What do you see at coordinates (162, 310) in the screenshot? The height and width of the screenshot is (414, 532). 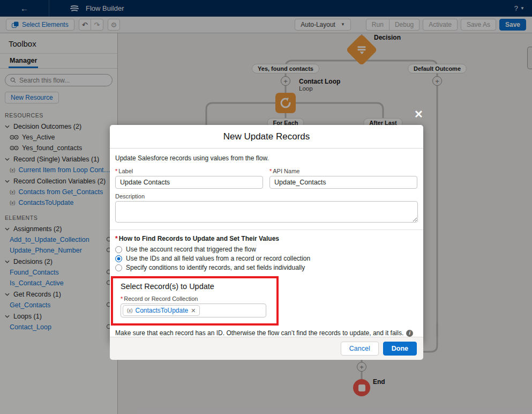 I see `resource-pill-label: ContactsToUpdate` at bounding box center [162, 310].